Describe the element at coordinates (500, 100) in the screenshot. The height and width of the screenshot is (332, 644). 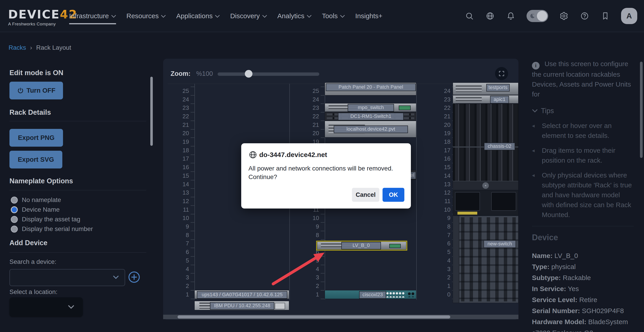
I see `nameplate-apic1: apic1` at that location.